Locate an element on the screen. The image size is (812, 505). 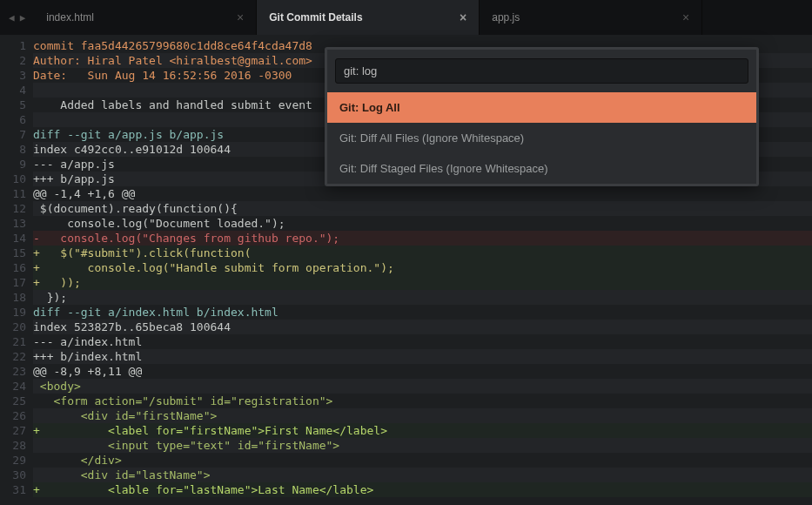
line-number: 4 is located at coordinates (13, 91).